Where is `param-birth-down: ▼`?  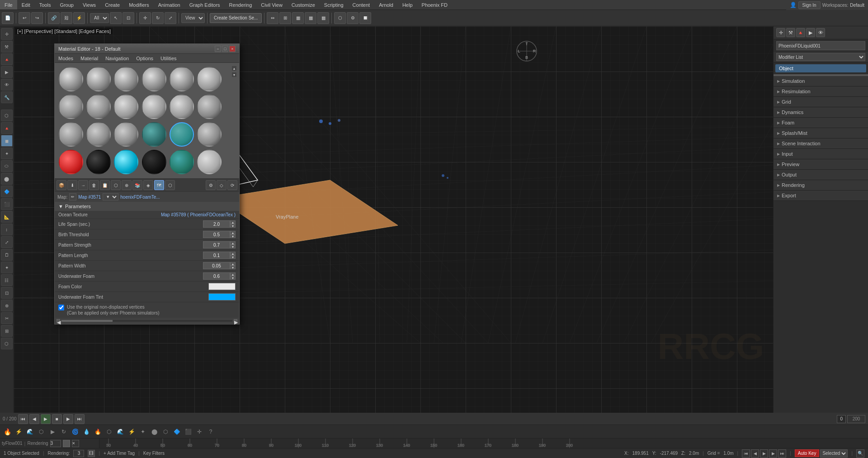
param-birth-down: ▼ is located at coordinates (233, 236).